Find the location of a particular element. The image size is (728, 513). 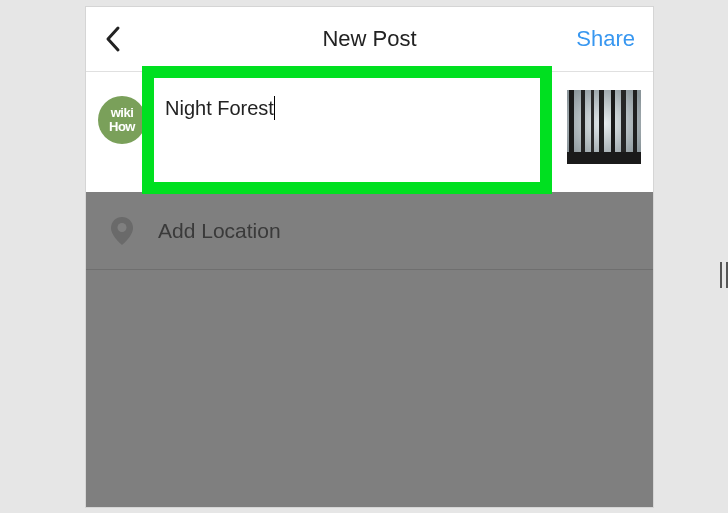

share-button: Share is located at coordinates (606, 39).